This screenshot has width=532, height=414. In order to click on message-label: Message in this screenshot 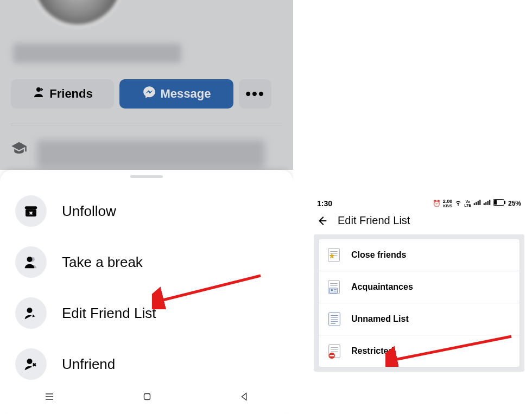, I will do `click(186, 94)`.